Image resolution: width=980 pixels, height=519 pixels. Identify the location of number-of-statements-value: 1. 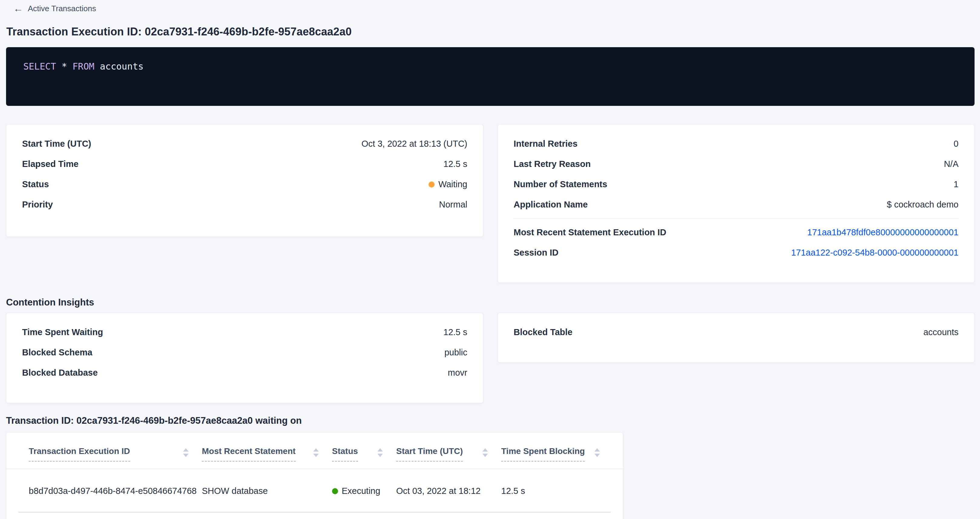
(956, 184).